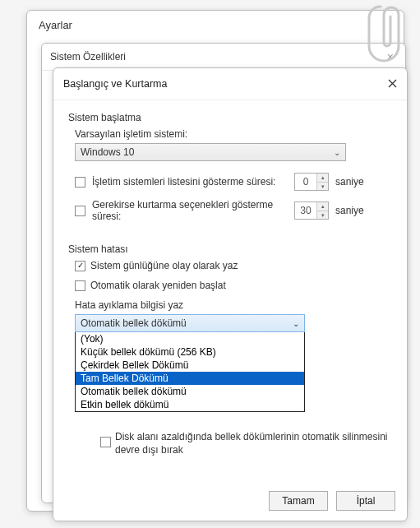 The image size is (420, 528). What do you see at coordinates (190, 391) in the screenshot?
I see `debug-dump-option: Otomatik bellek dökümü` at bounding box center [190, 391].